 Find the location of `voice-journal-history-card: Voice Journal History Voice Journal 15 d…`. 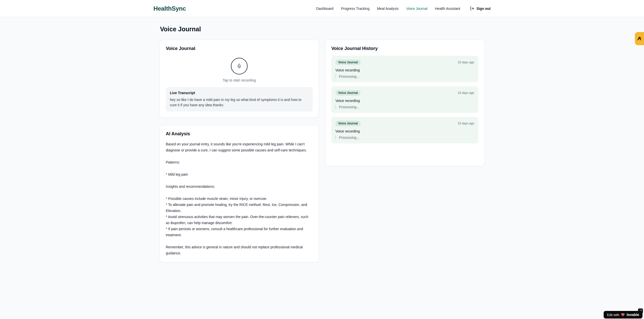

voice-journal-history-card: Voice Journal History Voice Journal 15 d… is located at coordinates (405, 103).